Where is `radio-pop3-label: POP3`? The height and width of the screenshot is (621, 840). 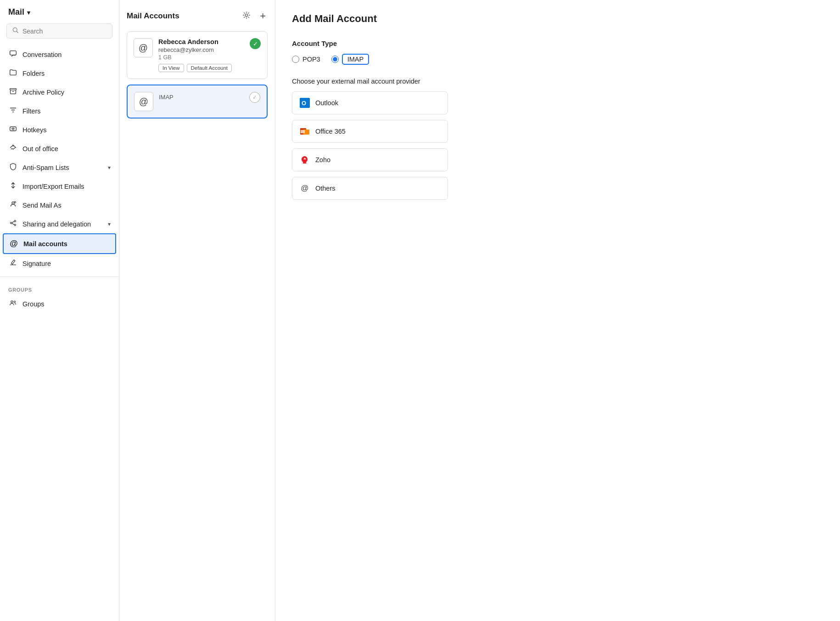 radio-pop3-label: POP3 is located at coordinates (311, 59).